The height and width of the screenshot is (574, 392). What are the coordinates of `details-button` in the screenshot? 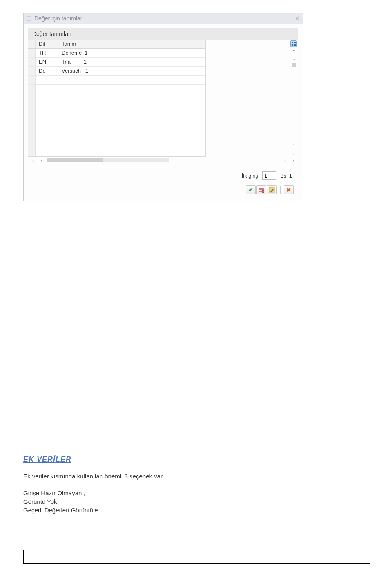 It's located at (261, 190).